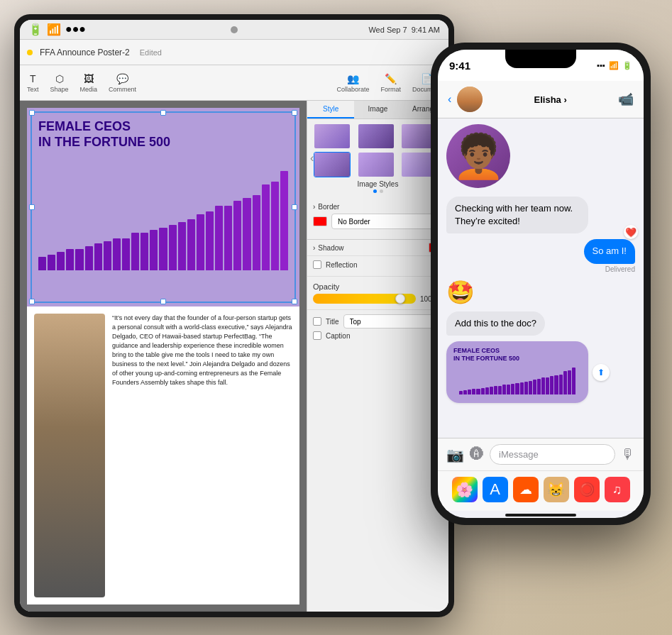 This screenshot has height=635, width=672. Describe the element at coordinates (78, 30) in the screenshot. I see `ipad-top-left: 🔋 📶 ●●●` at that location.